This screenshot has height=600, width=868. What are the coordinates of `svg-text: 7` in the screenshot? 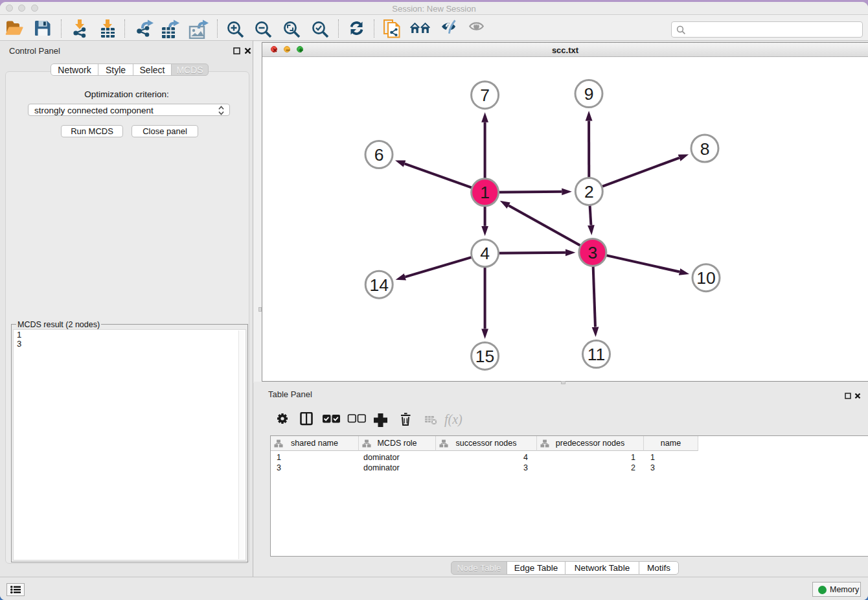 It's located at (485, 95).